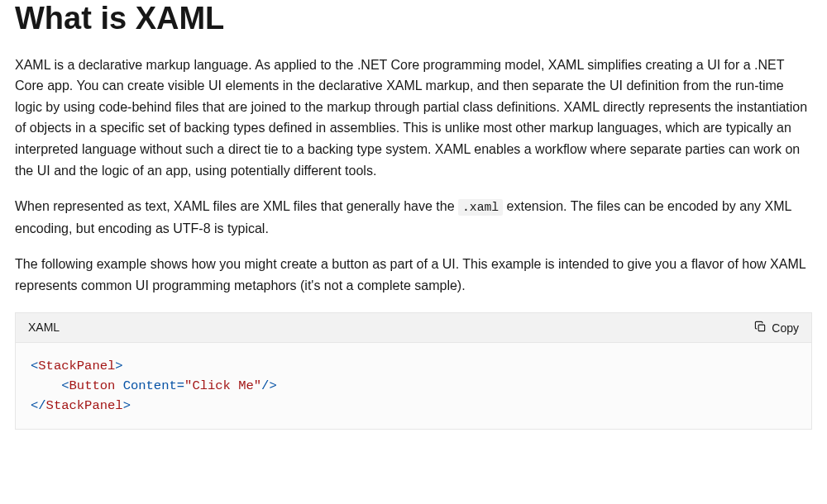  Describe the element at coordinates (151, 386) in the screenshot. I see `code-token: Content` at that location.